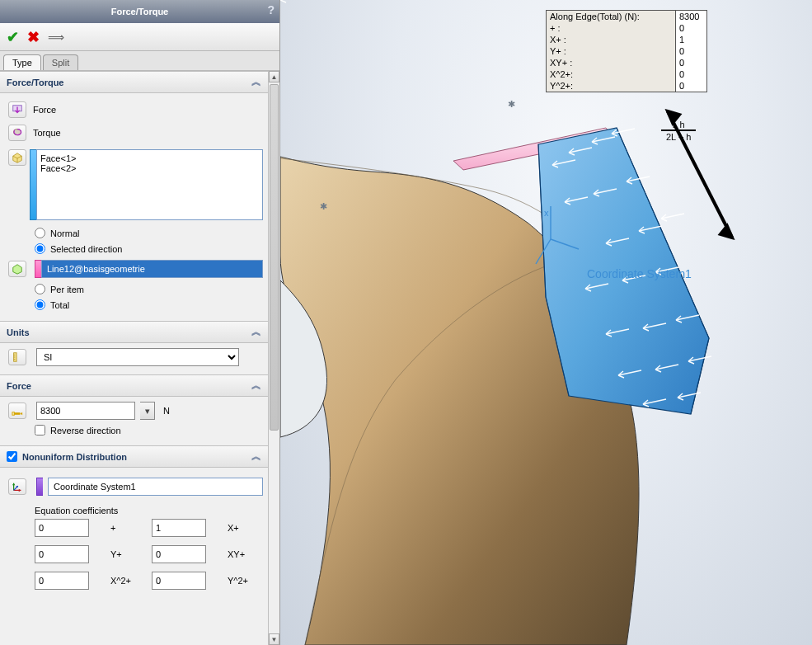 The image size is (812, 645). What do you see at coordinates (12, 457) in the screenshot?
I see `nonuniform-enable-check` at bounding box center [12, 457].